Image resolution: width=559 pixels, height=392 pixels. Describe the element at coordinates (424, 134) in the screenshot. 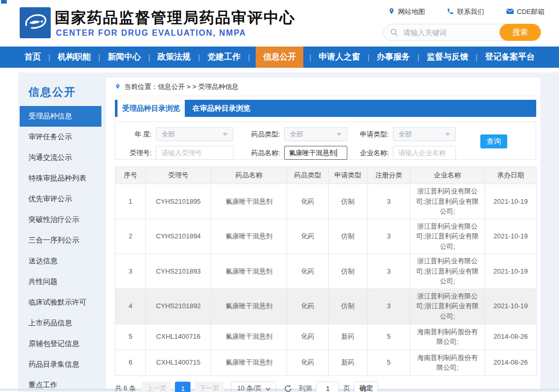

I see `apply-type-select: 全部` at that location.